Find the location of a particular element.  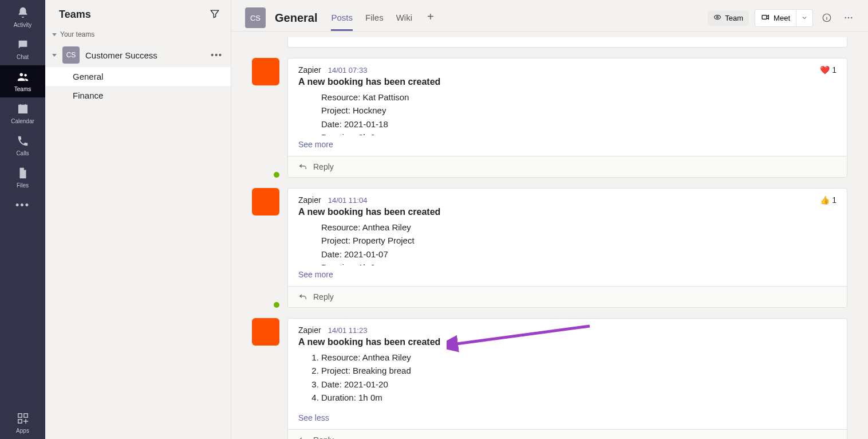

channel-header: CS General Posts Files Wiki + Team Meet is located at coordinates (550, 16).